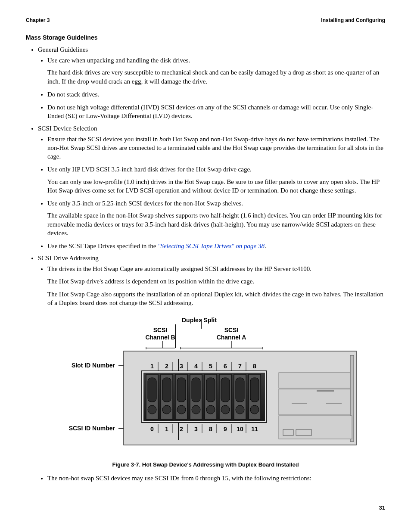  What do you see at coordinates (206, 464) in the screenshot?
I see `figure-caption: Figure 3-7. Hot Swap Device's Addressing…` at bounding box center [206, 464].